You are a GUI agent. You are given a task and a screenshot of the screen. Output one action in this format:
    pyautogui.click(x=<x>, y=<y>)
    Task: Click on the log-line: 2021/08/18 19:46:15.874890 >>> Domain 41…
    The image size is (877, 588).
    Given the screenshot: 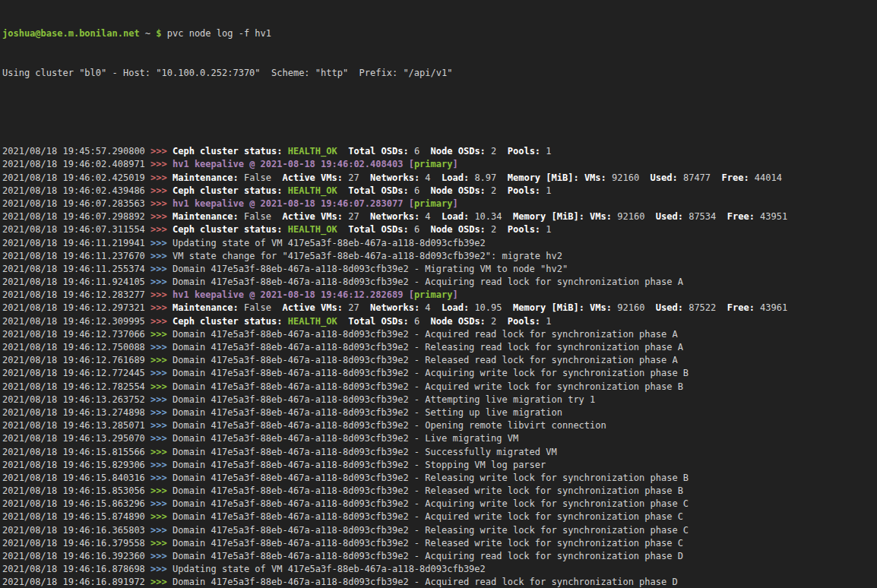 What is the action you would take?
    pyautogui.click(x=439, y=517)
    